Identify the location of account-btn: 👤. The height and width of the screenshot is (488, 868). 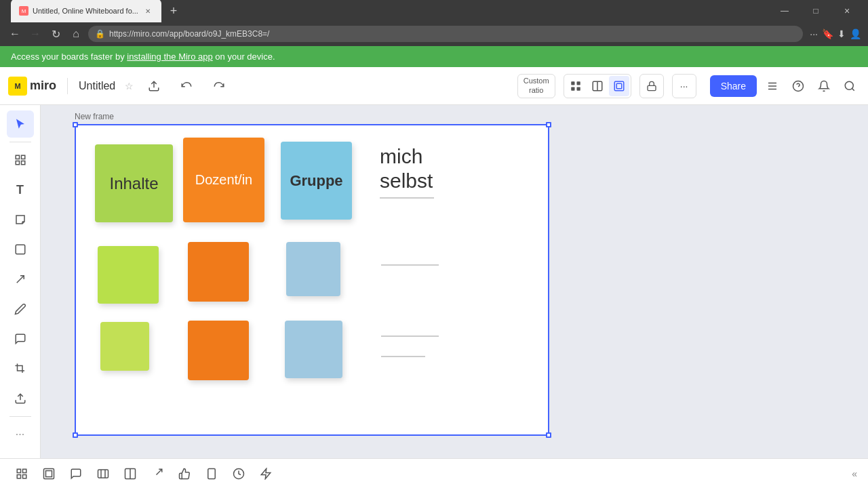
(856, 34).